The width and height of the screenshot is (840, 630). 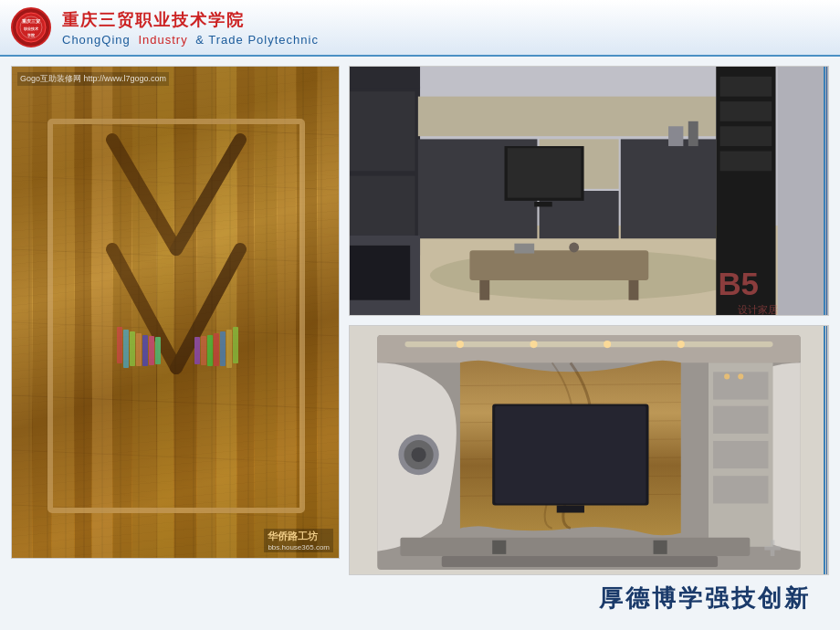 What do you see at coordinates (705, 599) in the screenshot?
I see `slogan-text: 厚德博学强技创新` at bounding box center [705, 599].